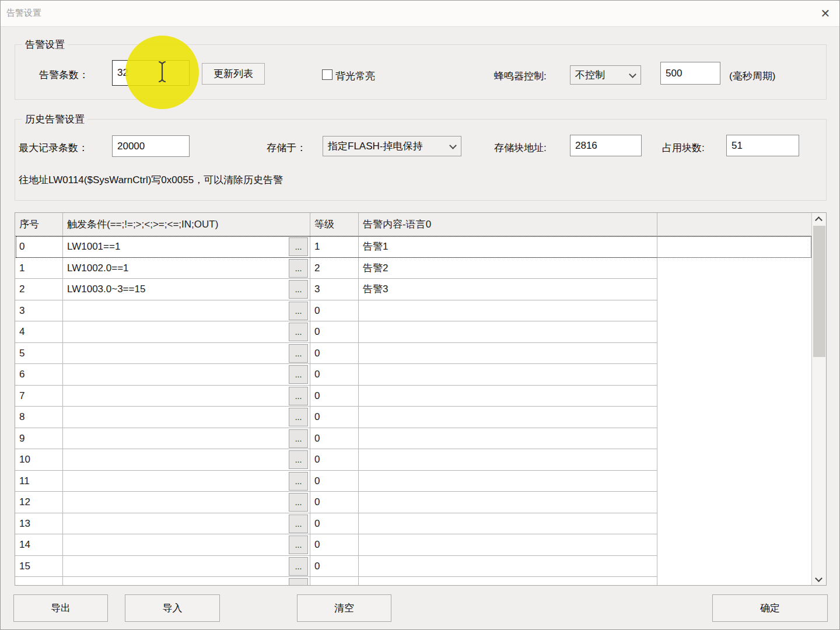 The width and height of the screenshot is (840, 630). I want to click on content-cell: 告警2, so click(508, 268).